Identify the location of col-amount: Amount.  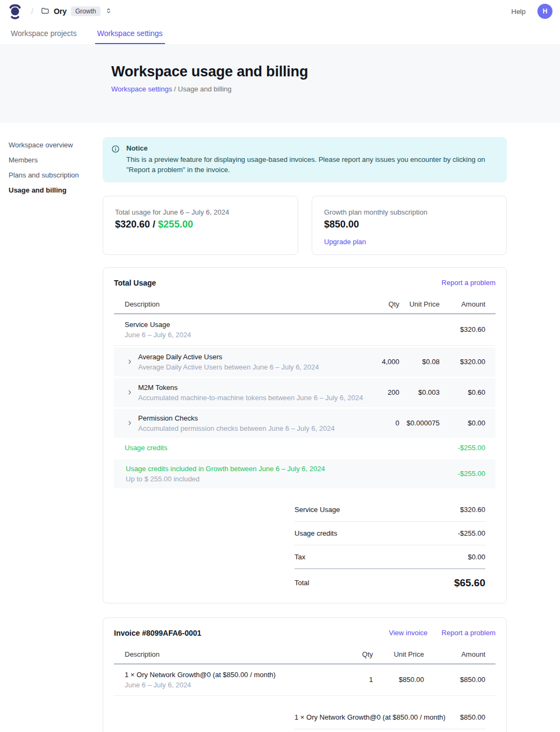
(462, 304).